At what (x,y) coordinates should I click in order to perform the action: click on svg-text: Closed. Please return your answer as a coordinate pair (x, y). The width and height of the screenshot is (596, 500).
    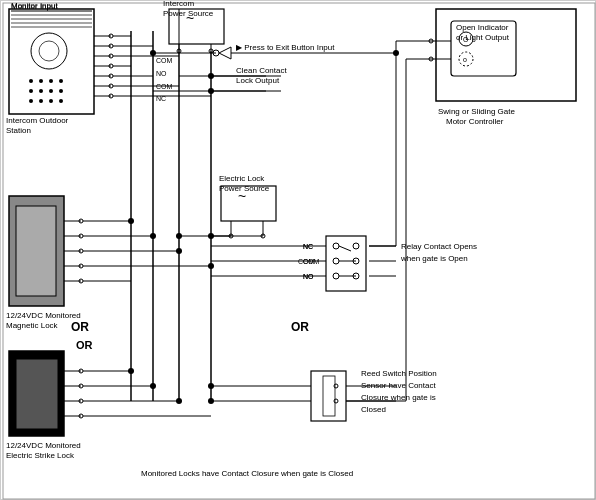
    Looking at the image, I should click on (374, 410).